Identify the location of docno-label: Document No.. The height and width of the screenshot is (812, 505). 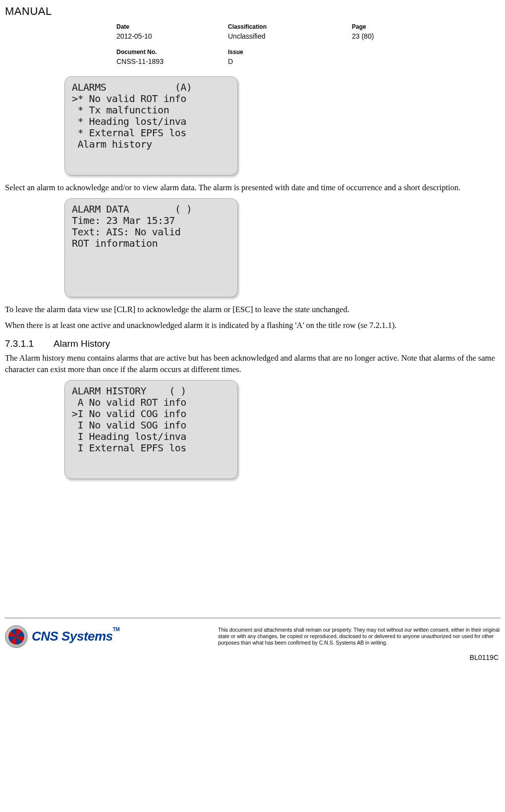
(172, 52).